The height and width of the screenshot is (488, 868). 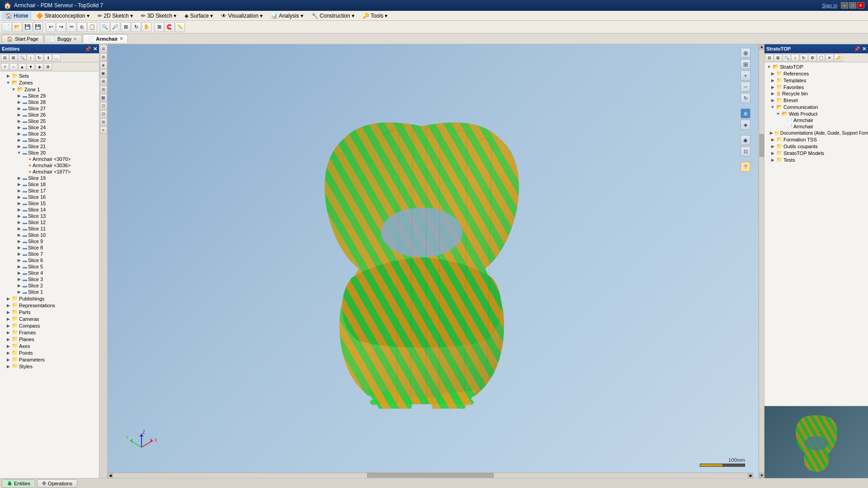 What do you see at coordinates (857, 49) in the screenshot?
I see `right-panel-pin: 📌` at bounding box center [857, 49].